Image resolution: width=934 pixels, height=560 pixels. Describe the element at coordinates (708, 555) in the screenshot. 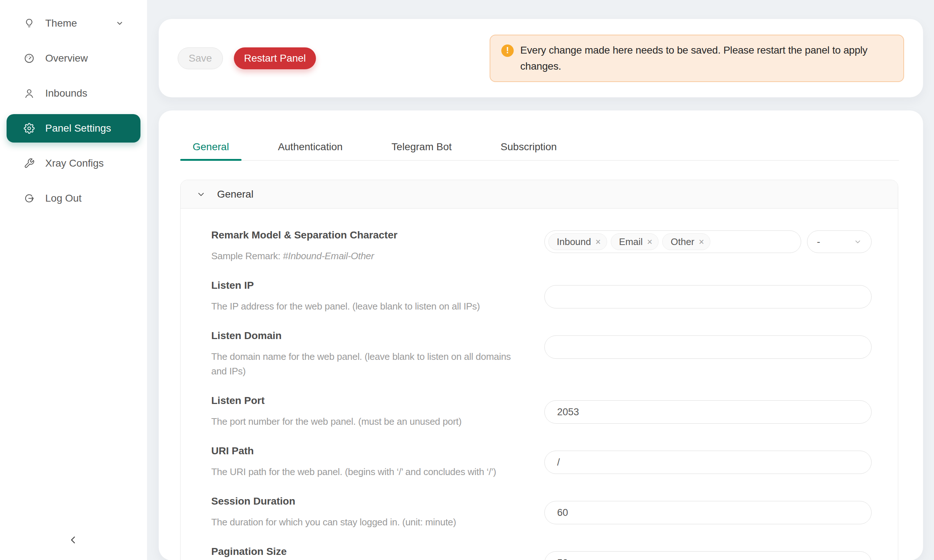

I see `pagination-size-input` at that location.